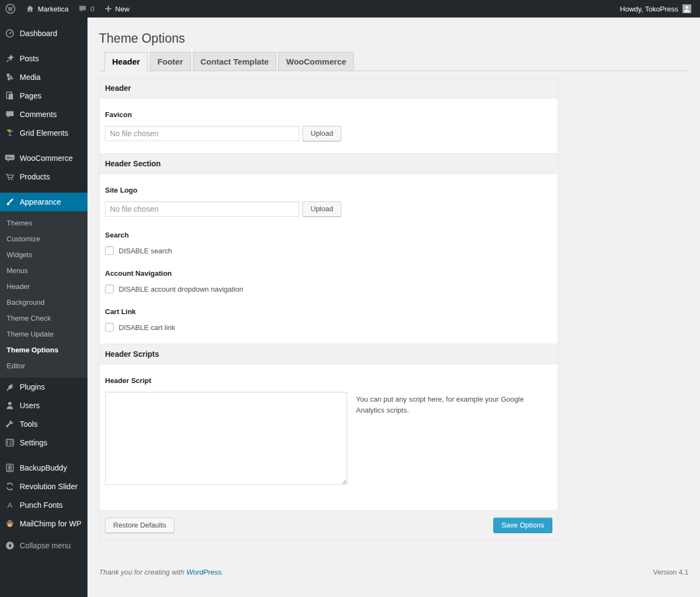 The image size is (700, 597). I want to click on site-name-label: Marketica, so click(53, 9).